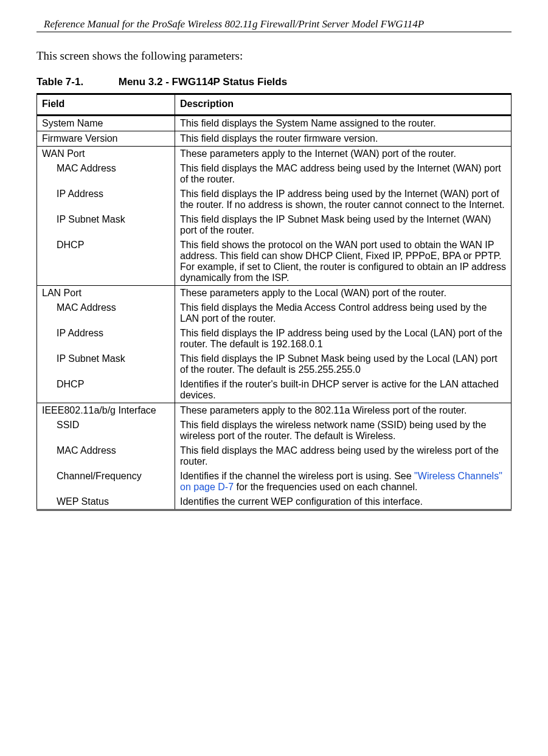  What do you see at coordinates (343, 390) in the screenshot?
I see `field-desc: Identifies if the router's built-in DHCP…` at bounding box center [343, 390].